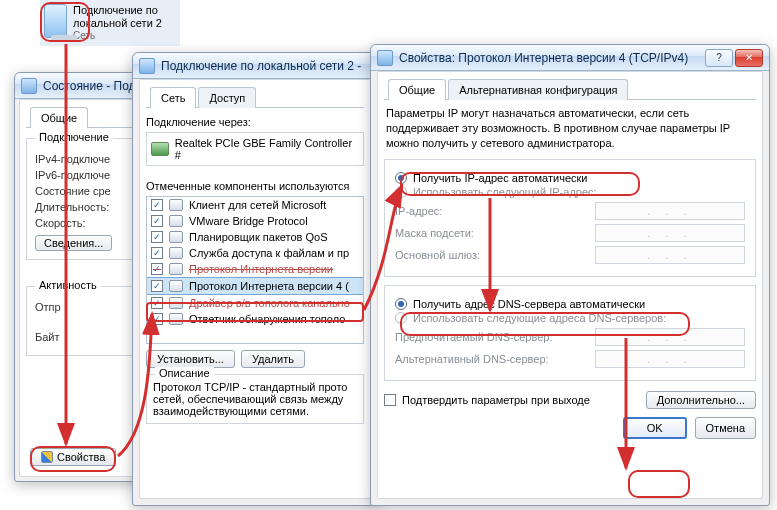 This screenshot has width=777, height=510. Describe the element at coordinates (496, 400) in the screenshot. I see `validate-label: Подтвердить параметры при выходе` at that location.